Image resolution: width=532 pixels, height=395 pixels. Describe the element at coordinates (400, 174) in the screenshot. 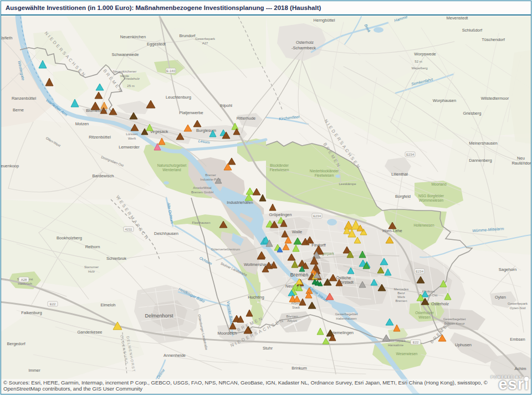

I see `svg-text: Lilienthal` at that location.